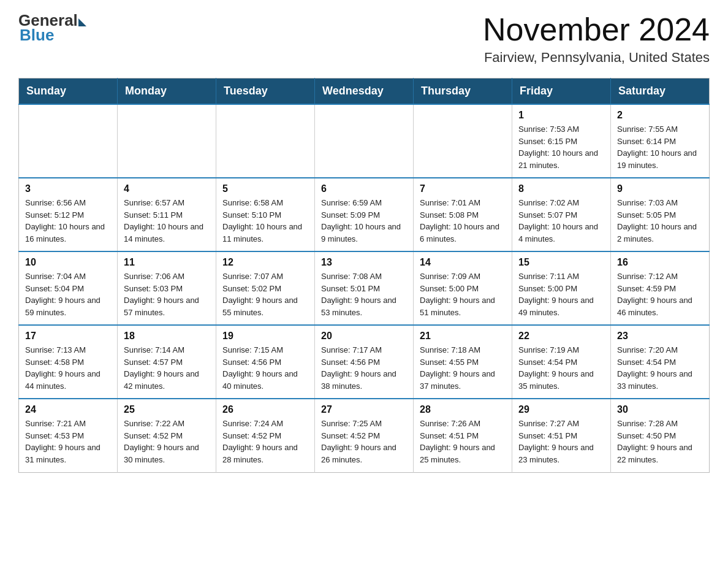  I want to click on day-number: 2, so click(660, 115).